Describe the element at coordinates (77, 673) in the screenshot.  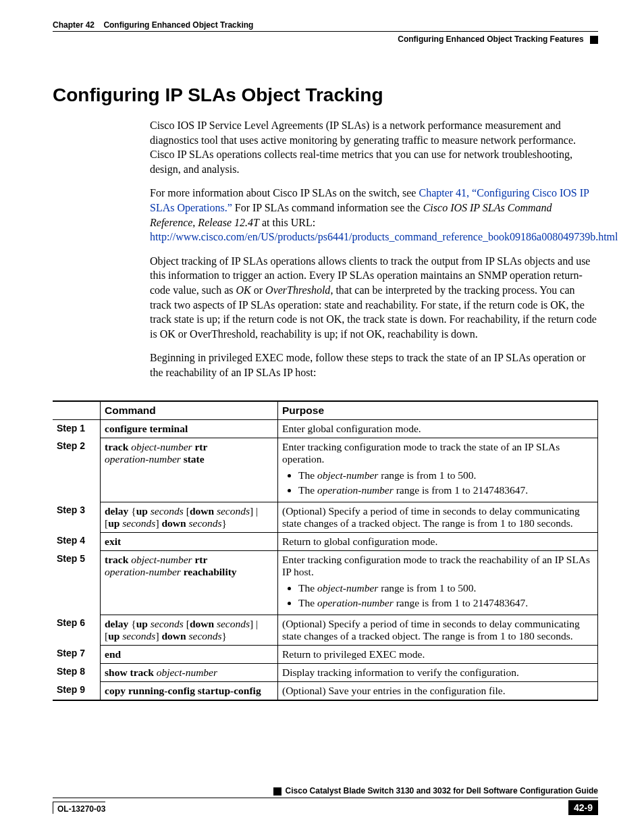
I see `step-label: Step 8` at that location.